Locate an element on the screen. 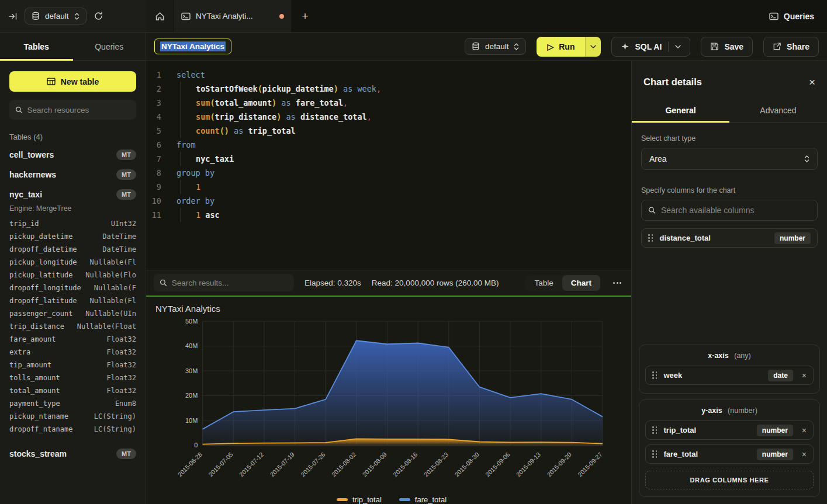 Image resolution: width=827 pixels, height=504 pixels. more-options-icon is located at coordinates (617, 283).